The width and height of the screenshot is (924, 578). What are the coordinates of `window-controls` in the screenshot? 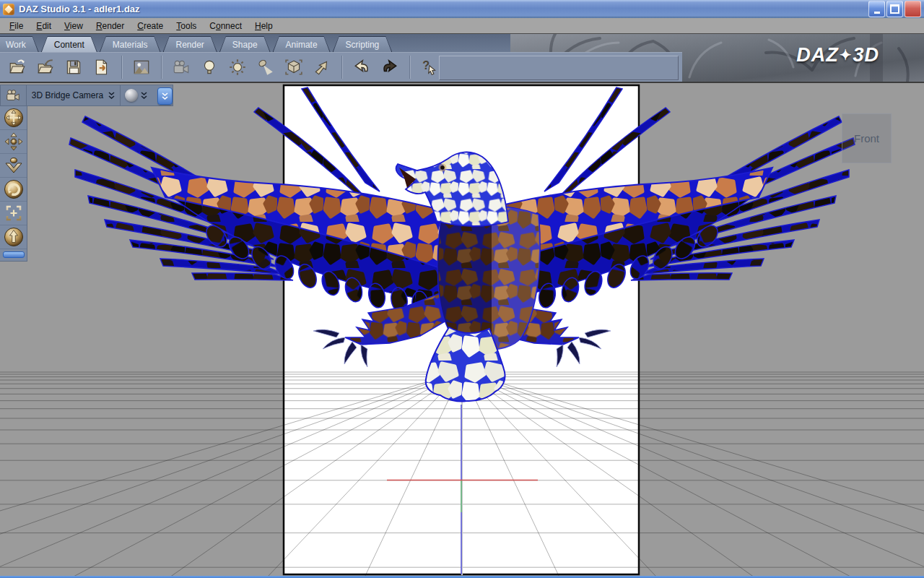 It's located at (895, 9).